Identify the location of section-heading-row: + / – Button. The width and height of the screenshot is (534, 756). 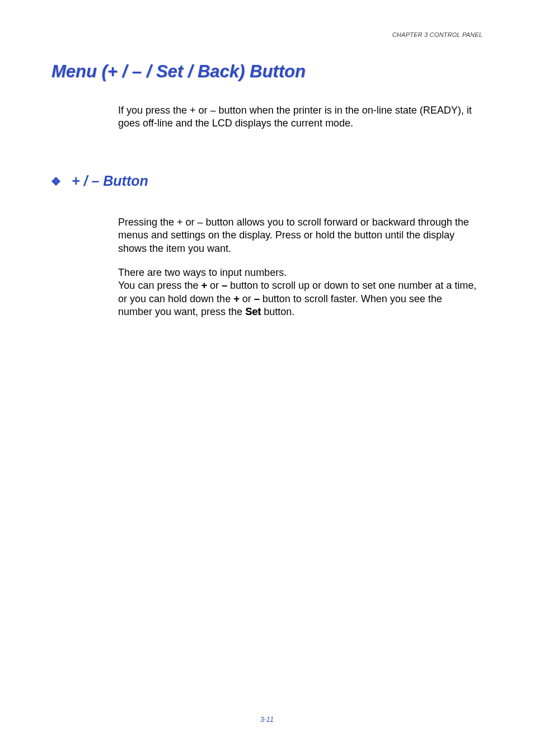
(266, 181).